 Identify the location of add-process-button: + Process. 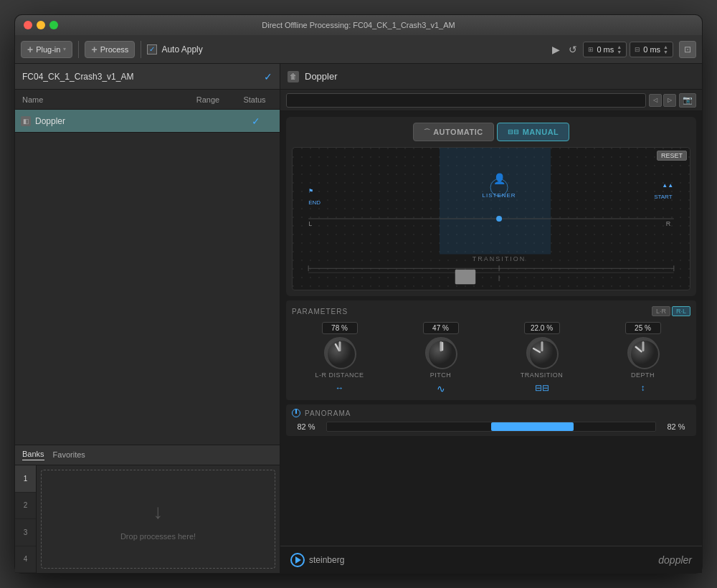
(110, 49).